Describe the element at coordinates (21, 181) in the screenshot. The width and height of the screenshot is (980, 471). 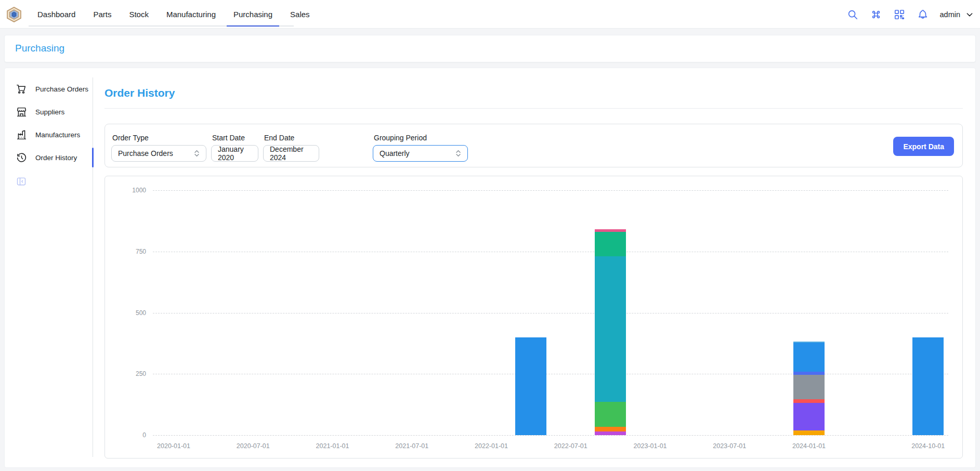
I see `collapse-sidebar-icon` at that location.